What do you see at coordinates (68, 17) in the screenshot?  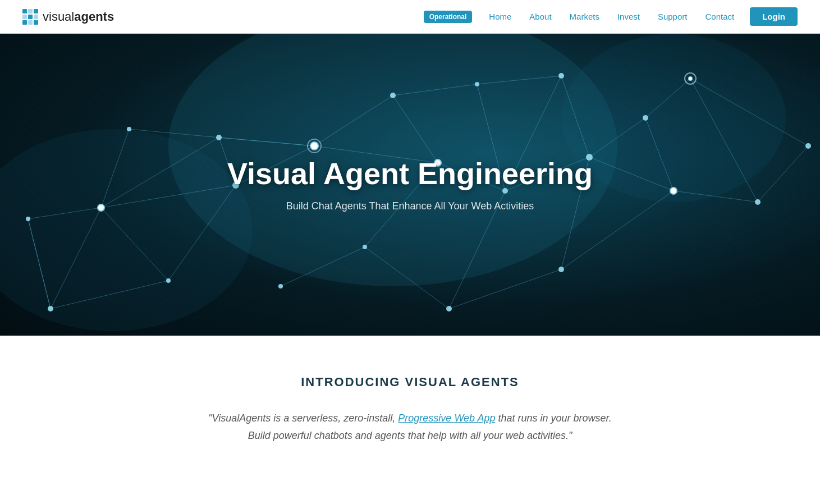 I see `logo: visualagents` at bounding box center [68, 17].